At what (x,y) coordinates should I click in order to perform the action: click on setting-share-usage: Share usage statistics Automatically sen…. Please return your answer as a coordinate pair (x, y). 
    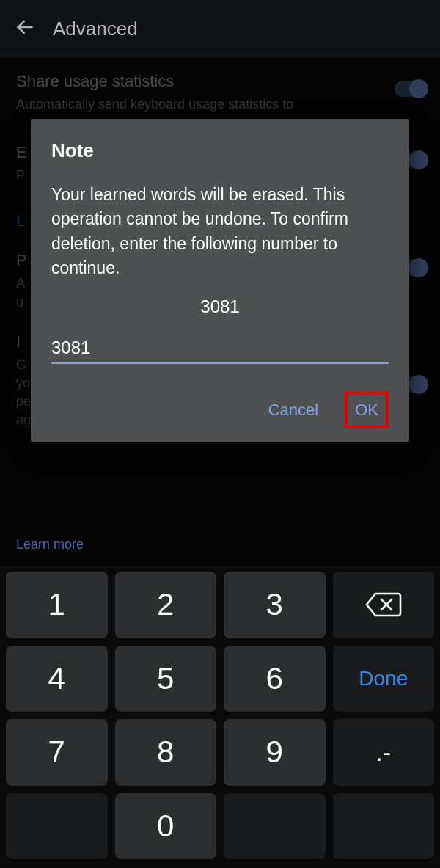
    Looking at the image, I should click on (220, 92).